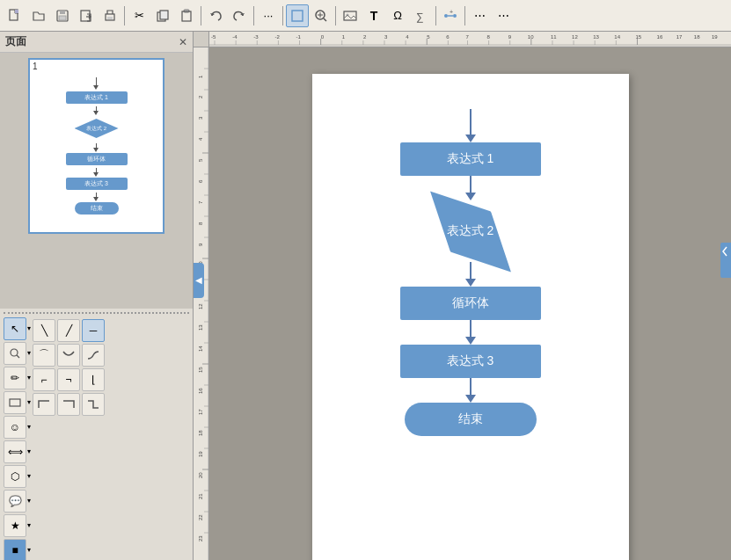 Image resolution: width=731 pixels, height=560 pixels. What do you see at coordinates (398, 16) in the screenshot?
I see `omega-button: Ω` at bounding box center [398, 16].